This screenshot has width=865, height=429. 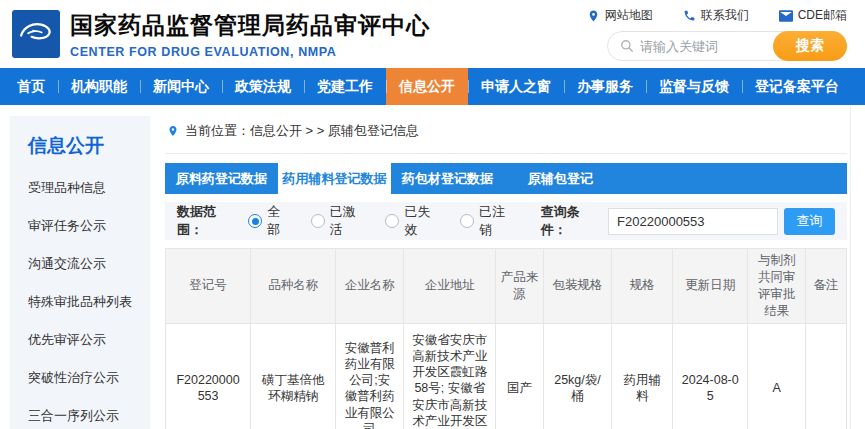 What do you see at coordinates (263, 86) in the screenshot?
I see `nav-item-policy: 政策法规` at bounding box center [263, 86].